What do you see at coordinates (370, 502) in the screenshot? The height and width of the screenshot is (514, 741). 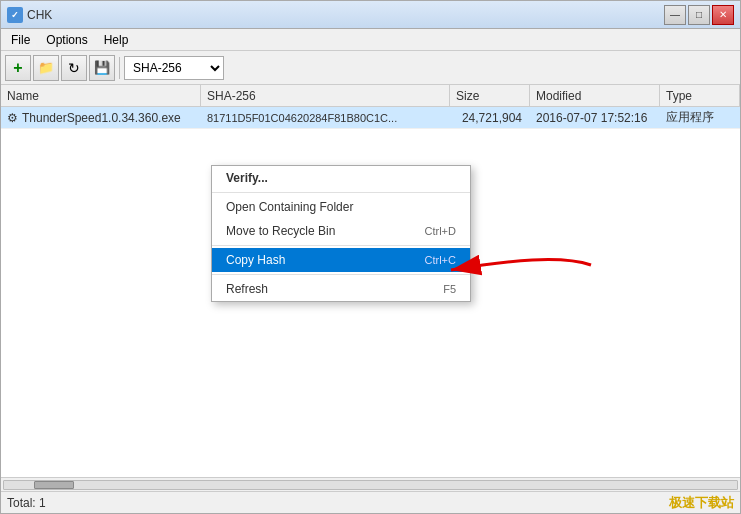 I see `status-bar: Total: 1 极速下载站` at bounding box center [370, 502].